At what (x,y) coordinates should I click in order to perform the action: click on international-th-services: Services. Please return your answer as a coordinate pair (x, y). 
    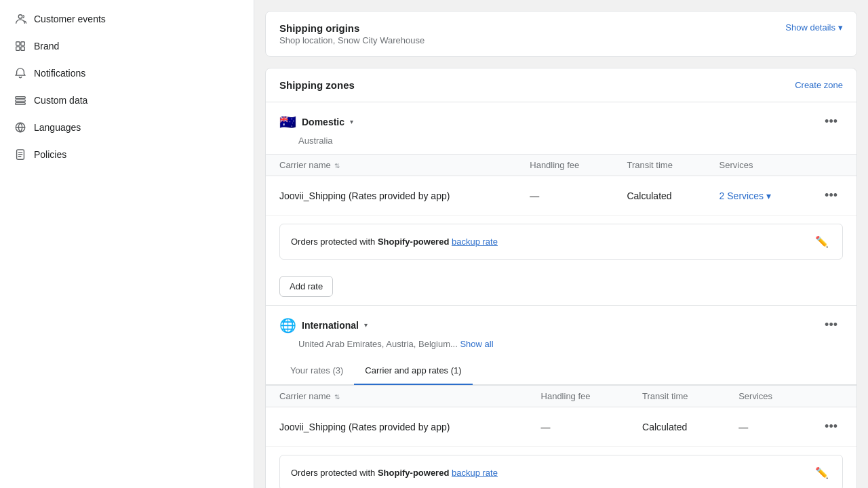
    Looking at the image, I should click on (765, 396).